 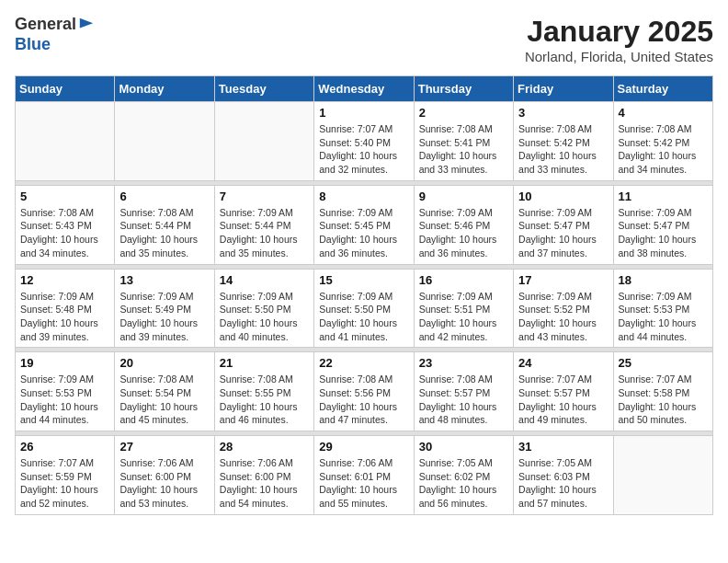 I want to click on day-info: Sunrise: 7:09 AM Sunset: 5:49 PM Dayligh…, so click(x=164, y=316).